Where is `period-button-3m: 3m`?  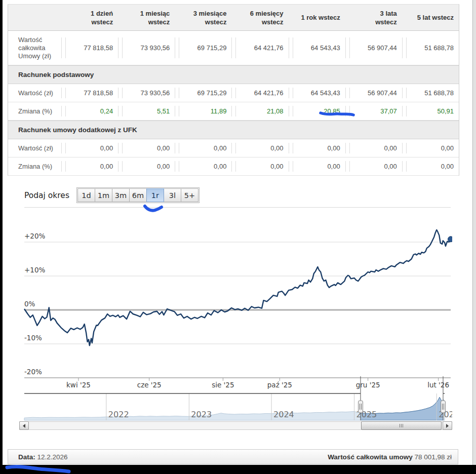 period-button-3m: 3m is located at coordinates (121, 195).